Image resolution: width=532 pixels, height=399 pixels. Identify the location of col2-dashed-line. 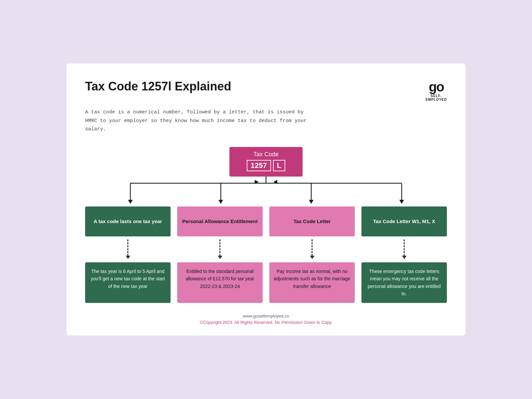
(220, 248).